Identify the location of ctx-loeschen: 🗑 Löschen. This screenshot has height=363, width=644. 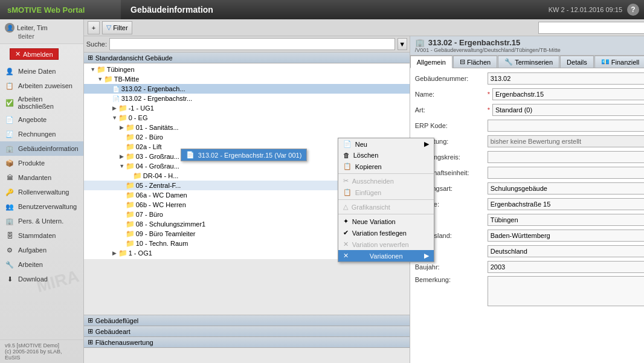
(386, 155).